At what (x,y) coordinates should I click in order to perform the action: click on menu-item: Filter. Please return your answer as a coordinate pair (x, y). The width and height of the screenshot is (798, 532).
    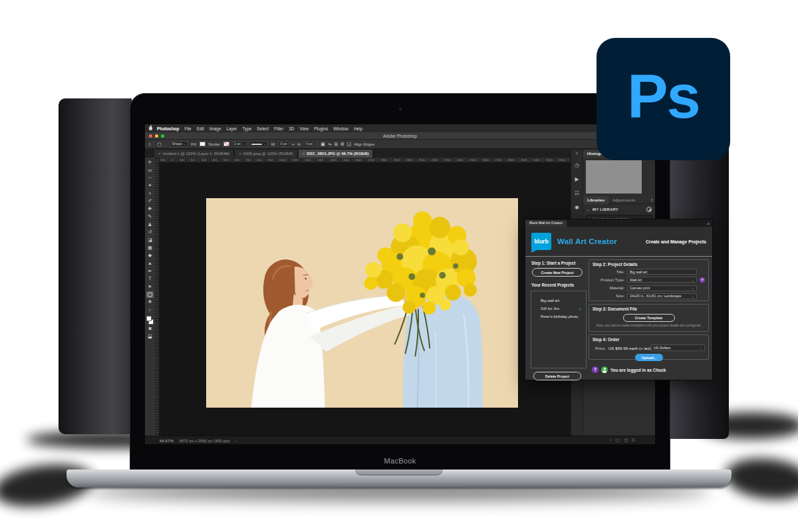
    Looking at the image, I should click on (279, 129).